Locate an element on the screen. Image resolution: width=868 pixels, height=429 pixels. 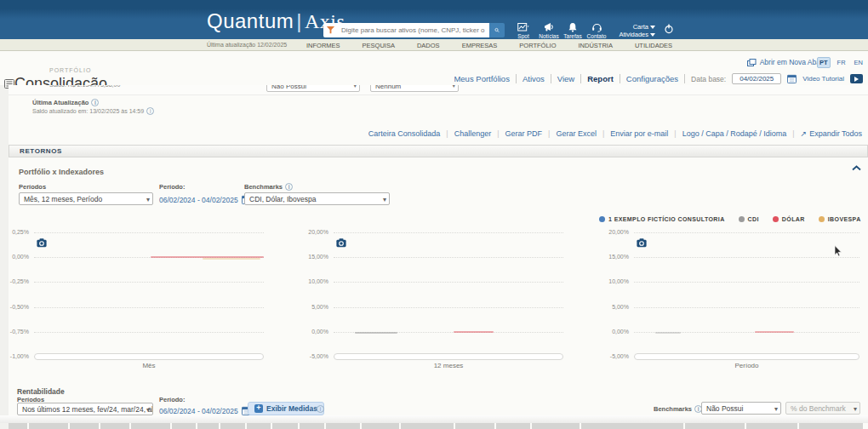
quick-item-spot: Spot is located at coordinates (523, 31).